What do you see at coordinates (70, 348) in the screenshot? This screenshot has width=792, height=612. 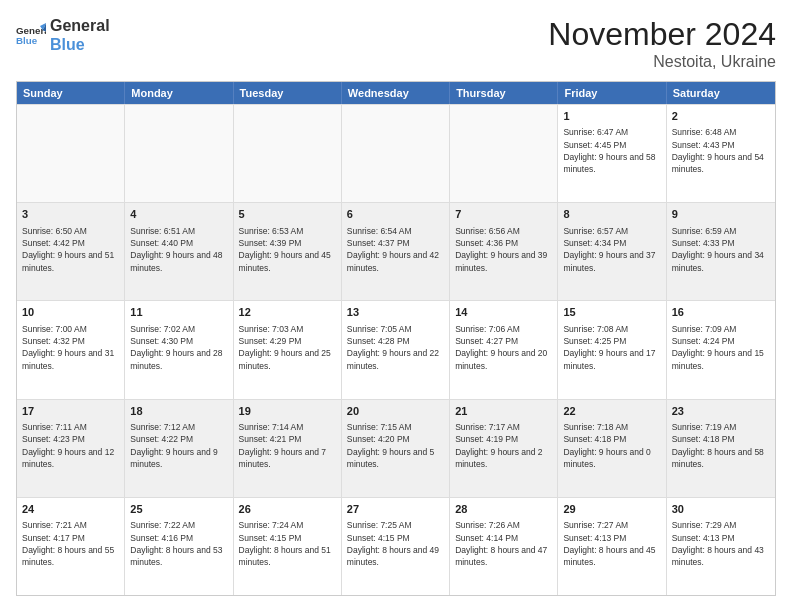 I see `cell-info: Sunrise: 7:00 AM Sunset: 4:32 PM Dayligh…` at bounding box center [70, 348].